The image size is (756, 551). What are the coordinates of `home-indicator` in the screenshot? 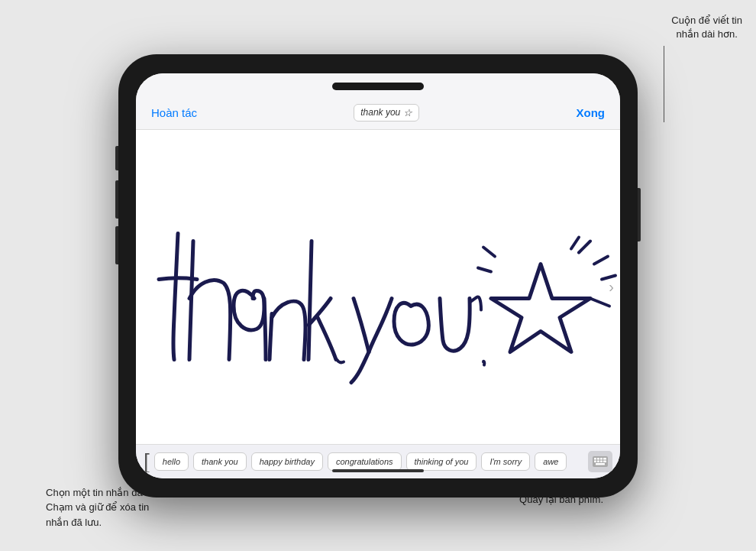 It's located at (378, 471).